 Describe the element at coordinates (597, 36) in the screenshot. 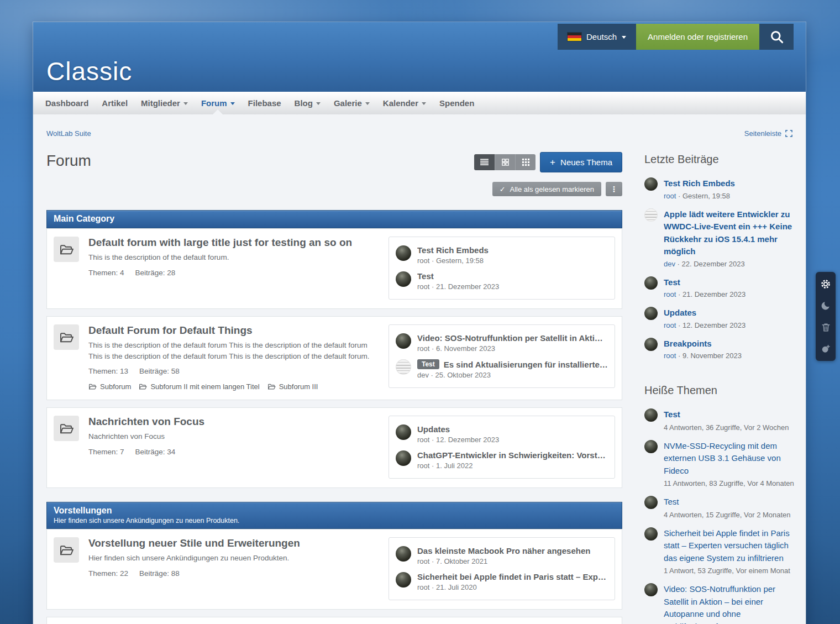

I see `language-selector: Deutsch` at that location.